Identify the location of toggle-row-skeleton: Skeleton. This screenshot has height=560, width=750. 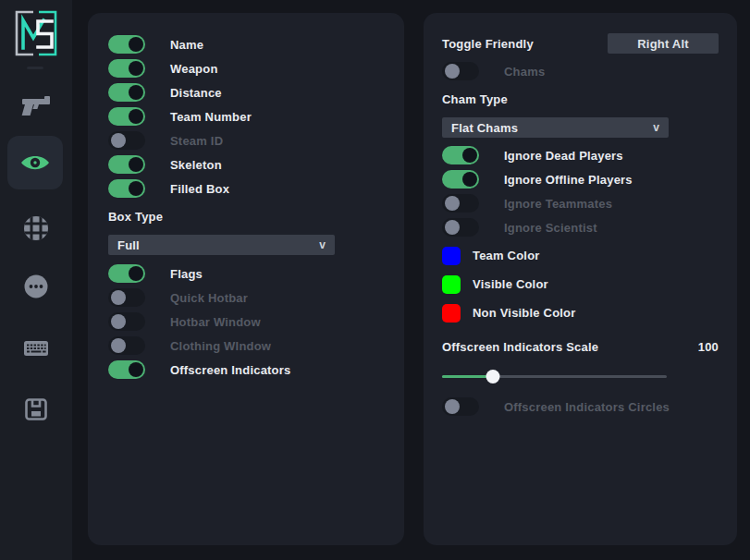
(246, 164).